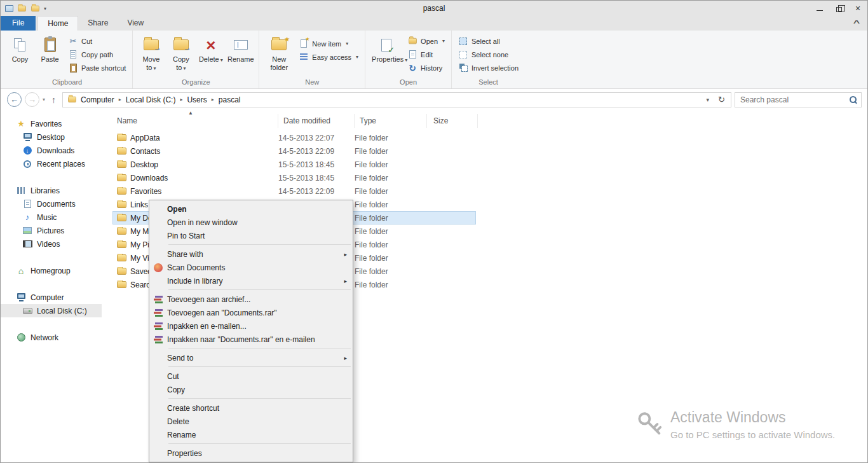 Image resolution: width=868 pixels, height=463 pixels. Describe the element at coordinates (316, 121) in the screenshot. I see `column-header-date-modified: Date modified` at that location.